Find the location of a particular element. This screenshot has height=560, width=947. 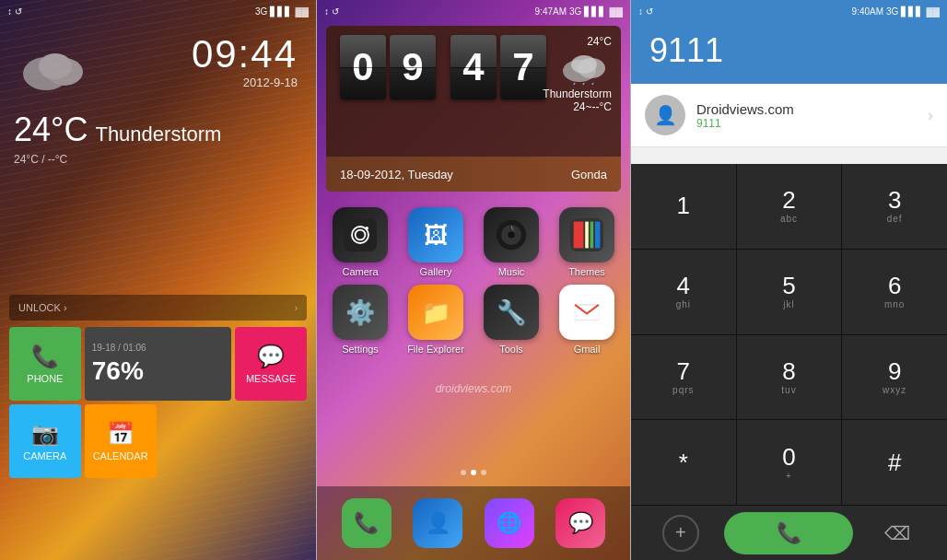

message-tile: 💬 MESSAGE is located at coordinates (271, 364).